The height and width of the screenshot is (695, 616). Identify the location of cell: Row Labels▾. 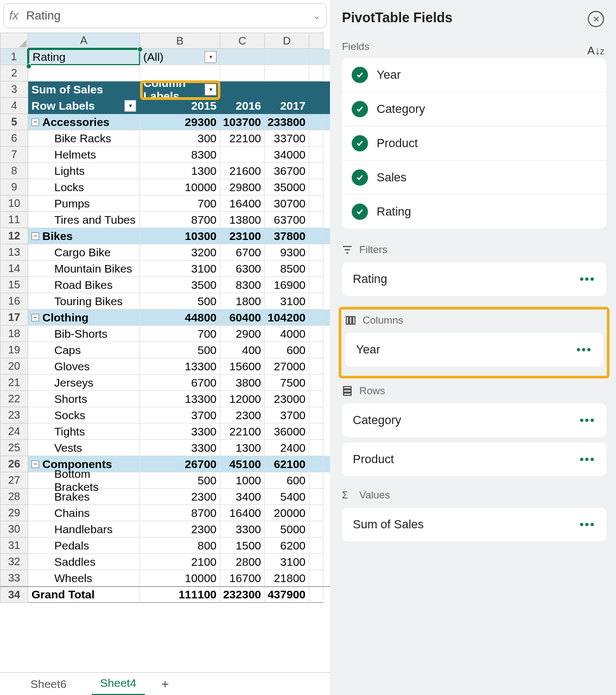
(84, 106).